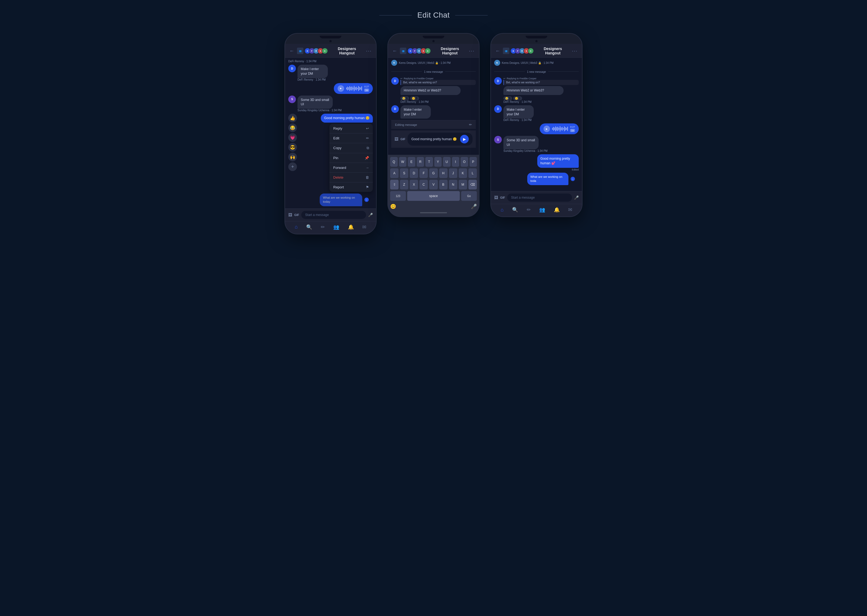  I want to click on nav-notifications: 🔔, so click(351, 227).